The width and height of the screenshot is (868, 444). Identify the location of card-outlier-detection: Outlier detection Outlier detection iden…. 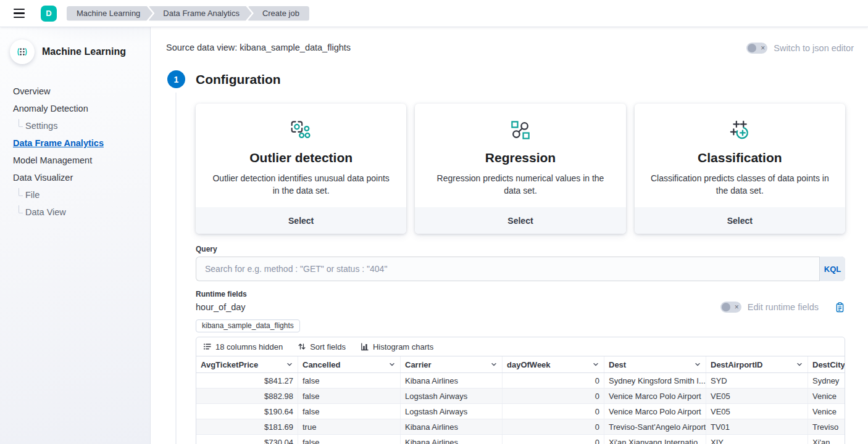
(301, 169).